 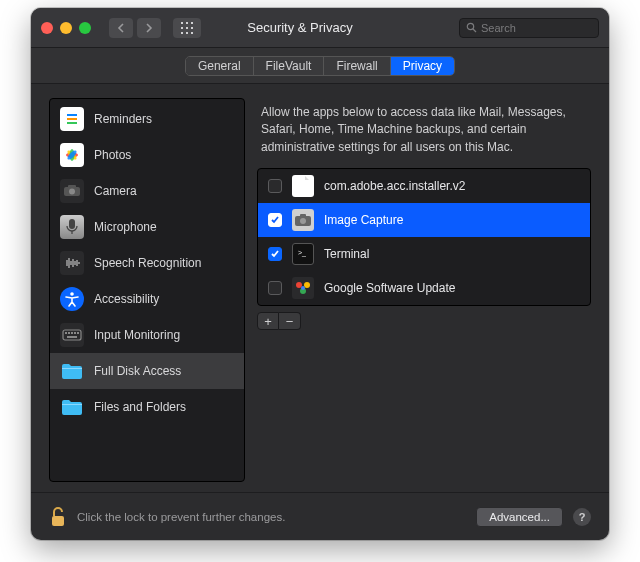 What do you see at coordinates (424, 237) in the screenshot?
I see `apps-list: com.adobe.acc.installer.v2 Image Capture` at bounding box center [424, 237].